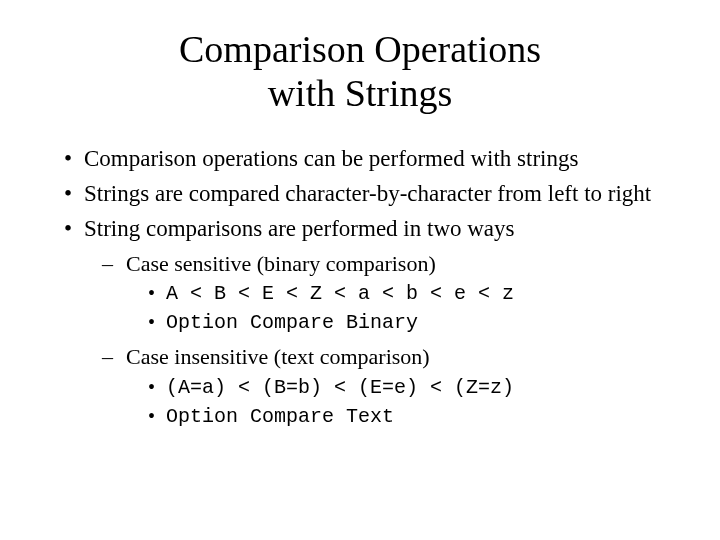 This screenshot has width=720, height=540. I want to click on bullet-text: String comparisons are performed in two …, so click(300, 228).